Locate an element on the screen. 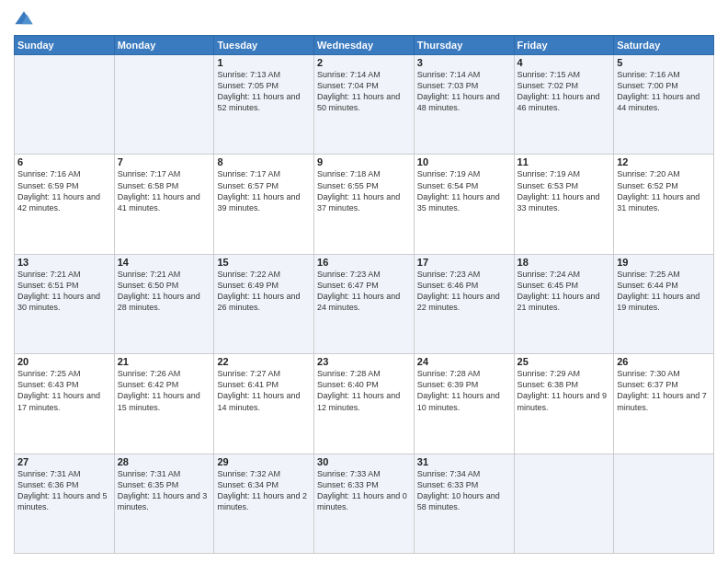 This screenshot has height=563, width=728. day-number: 24 is located at coordinates (464, 362).